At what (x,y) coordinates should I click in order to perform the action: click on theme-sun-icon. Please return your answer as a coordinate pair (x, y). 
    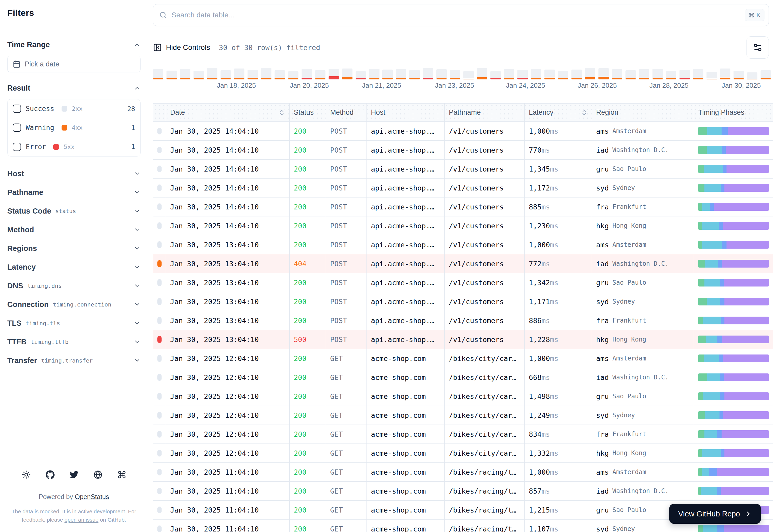
    Looking at the image, I should click on (26, 475).